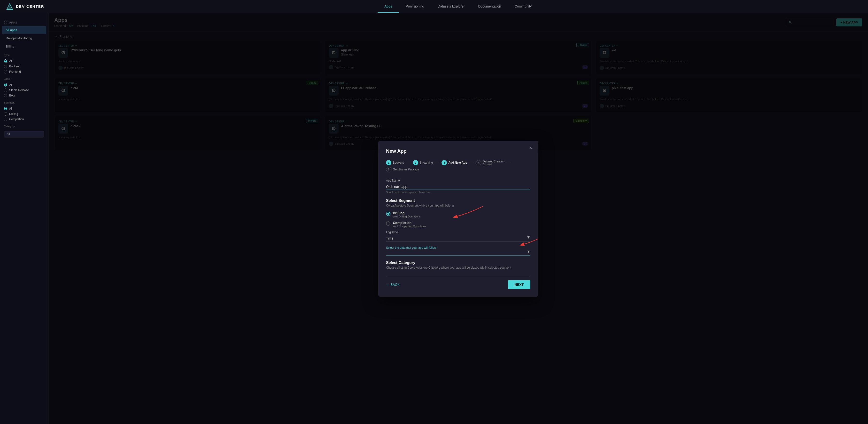  I want to click on completion-option-desc: Well Completion Operations, so click(409, 226).